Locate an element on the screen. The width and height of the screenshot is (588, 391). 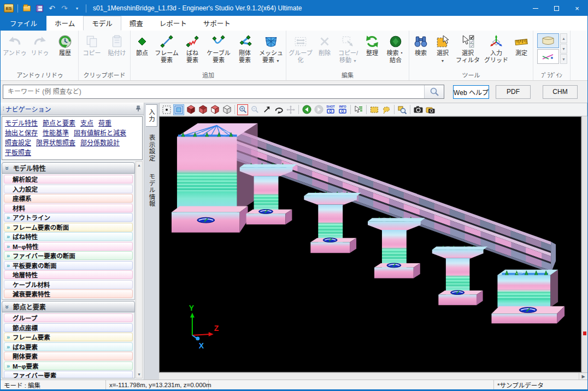
view-forward-button is located at coordinates (319, 110).